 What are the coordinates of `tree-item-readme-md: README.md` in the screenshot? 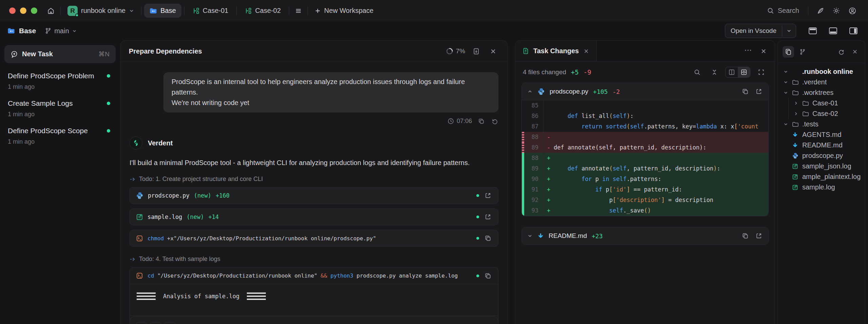 It's located at (821, 145).